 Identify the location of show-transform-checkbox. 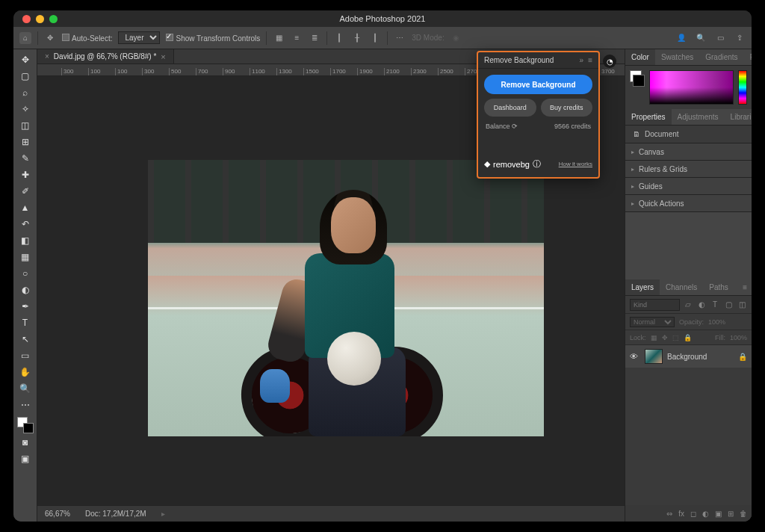
(170, 37).